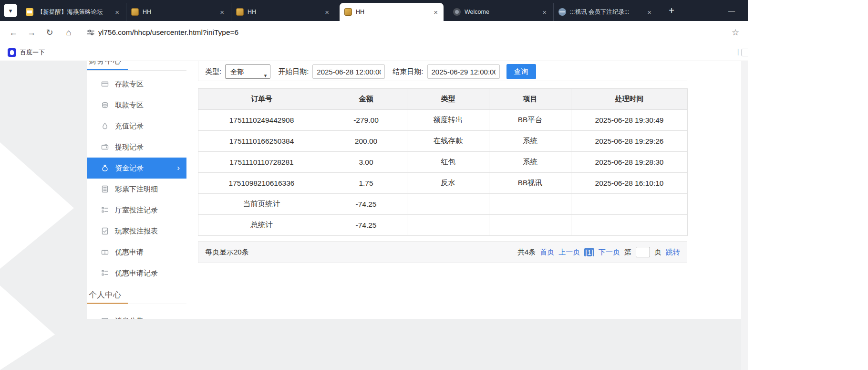 The width and height of the screenshot is (868, 370). What do you see at coordinates (129, 318) in the screenshot?
I see `sidebar-item-label: 消息公告` at bounding box center [129, 318].